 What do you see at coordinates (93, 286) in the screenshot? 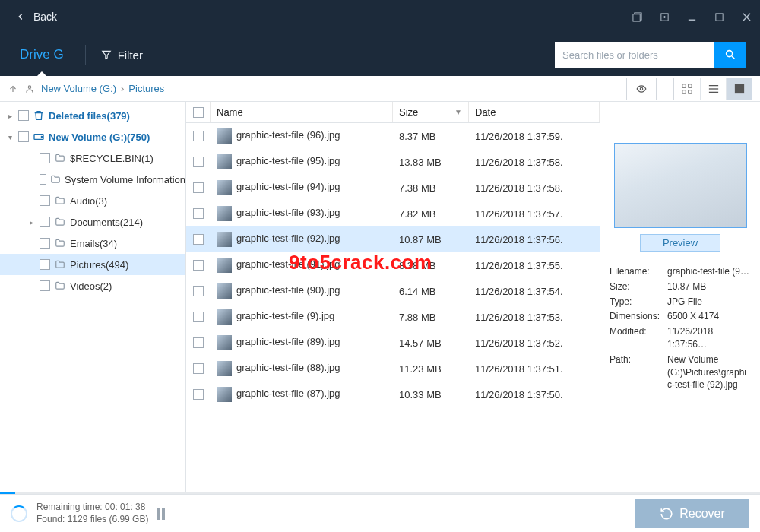
I see `tree-item: Videos(2)` at bounding box center [93, 286].